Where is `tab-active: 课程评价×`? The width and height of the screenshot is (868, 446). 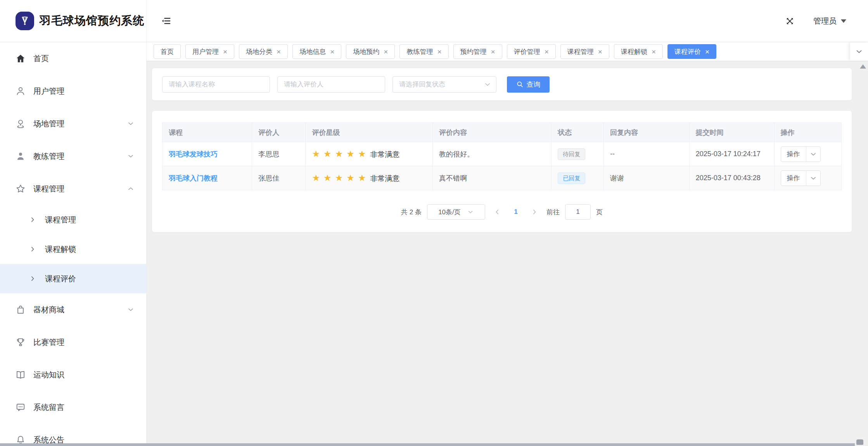
tab-active: 课程评价× is located at coordinates (692, 52).